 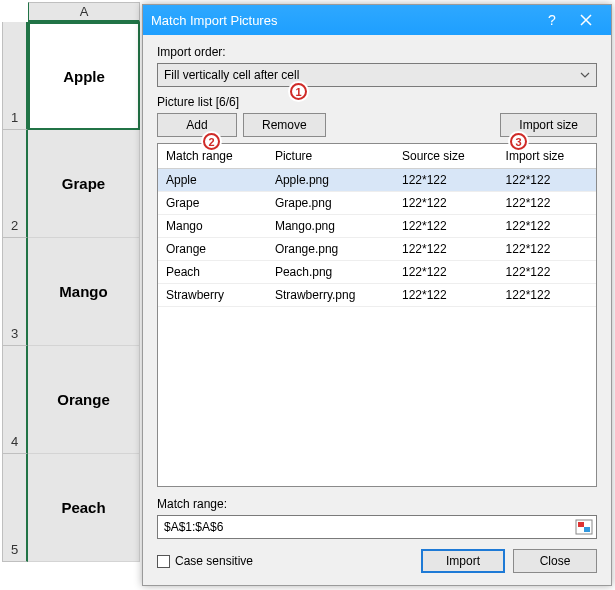 I want to click on case-sensitive-checkbox: Case sensitive, so click(x=205, y=561).